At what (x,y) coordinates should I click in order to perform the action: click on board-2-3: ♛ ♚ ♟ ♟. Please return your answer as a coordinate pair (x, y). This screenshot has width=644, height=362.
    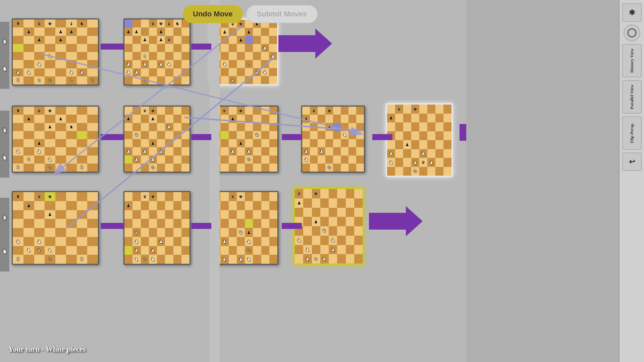
    Looking at the image, I should click on (245, 139).